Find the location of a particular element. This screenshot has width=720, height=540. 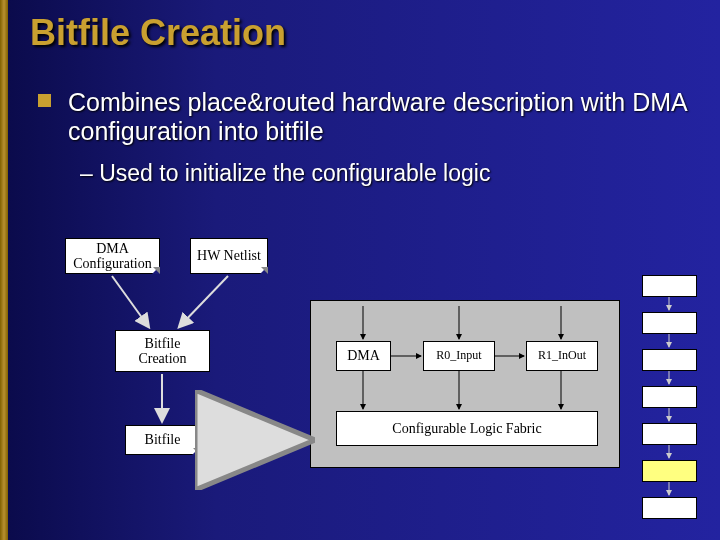

page-title: Bitfile Creation is located at coordinates (158, 33).